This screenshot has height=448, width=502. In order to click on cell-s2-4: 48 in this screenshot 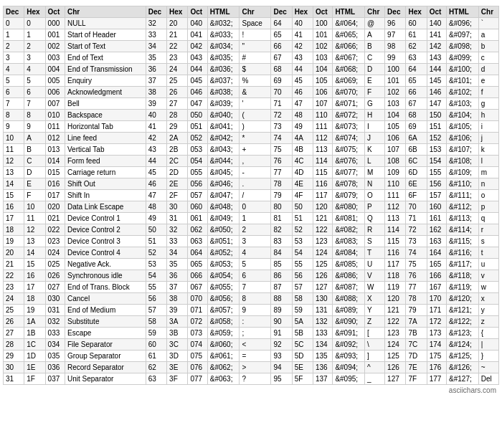, I will do `click(156, 207)`.